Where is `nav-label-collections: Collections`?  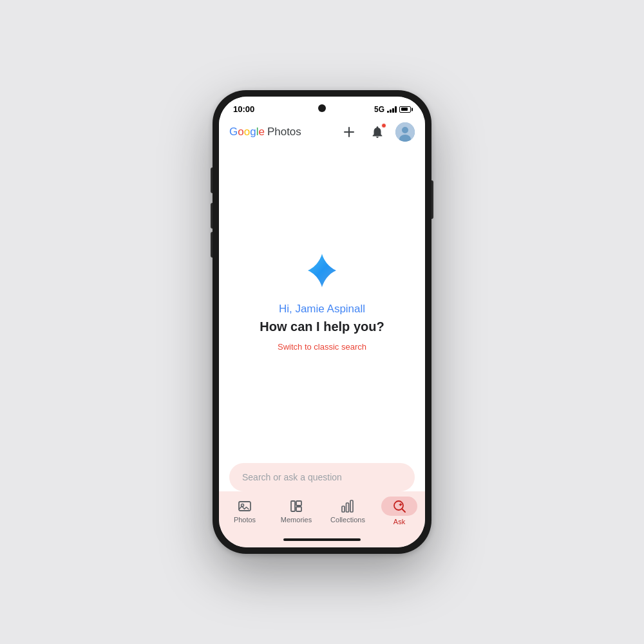 nav-label-collections: Collections is located at coordinates (348, 520).